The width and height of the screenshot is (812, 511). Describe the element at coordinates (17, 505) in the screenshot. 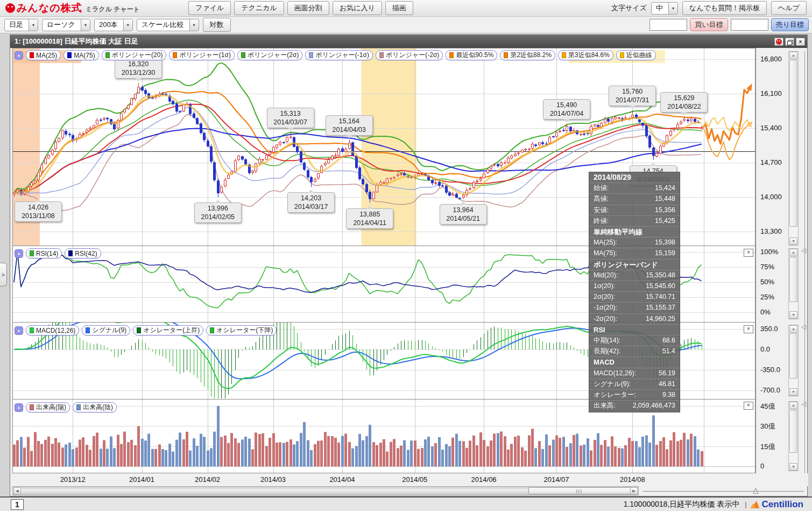

I see `chart-tab-1: 1` at that location.